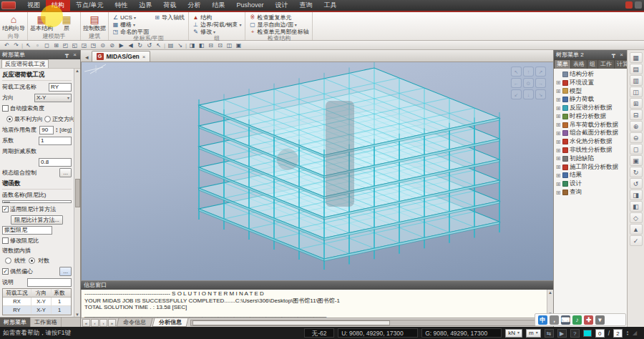 This screenshot has height=339, width=644. What do you see at coordinates (9, 6) in the screenshot?
I see `app-logo-icon` at bounding box center [9, 6].